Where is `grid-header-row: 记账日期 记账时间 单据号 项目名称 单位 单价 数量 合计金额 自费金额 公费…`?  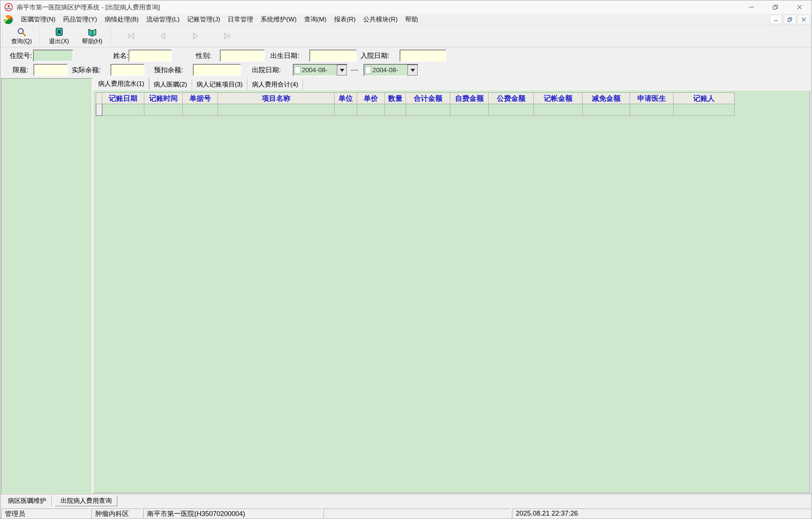
grid-header-row: 记账日期 记账时间 单据号 项目名称 单位 单价 数量 合计金额 自费金额 公费… is located at coordinates (415, 99).